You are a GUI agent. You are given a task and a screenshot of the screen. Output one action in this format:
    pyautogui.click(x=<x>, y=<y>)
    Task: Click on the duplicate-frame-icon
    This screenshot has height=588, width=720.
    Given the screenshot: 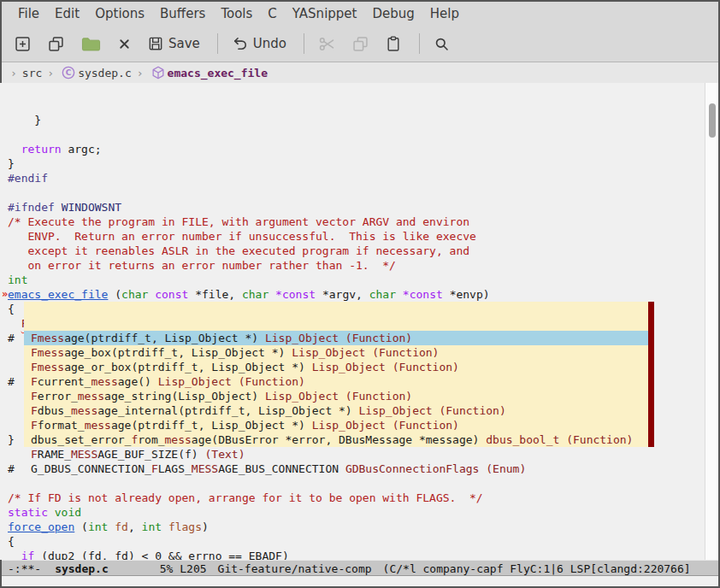 What is the action you would take?
    pyautogui.click(x=56, y=44)
    